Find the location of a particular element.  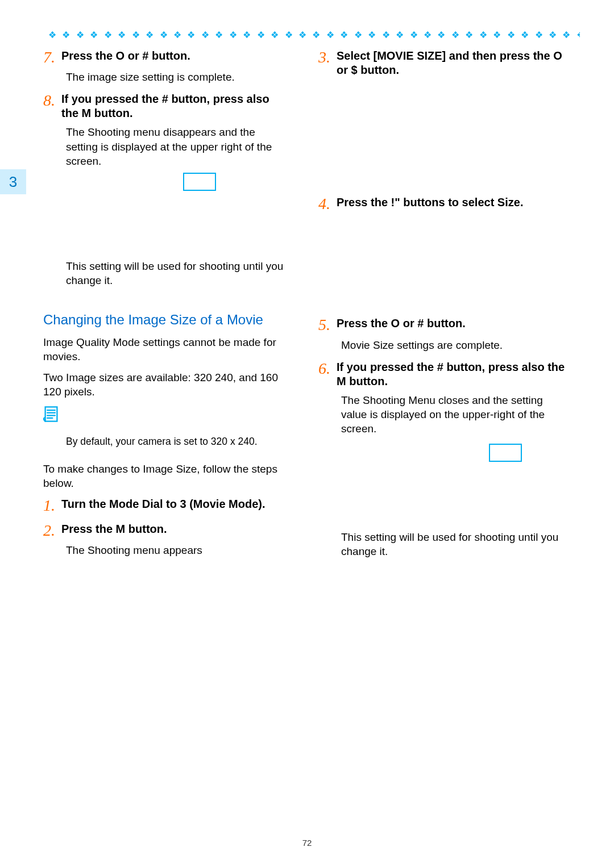

note-block is located at coordinates (165, 414).